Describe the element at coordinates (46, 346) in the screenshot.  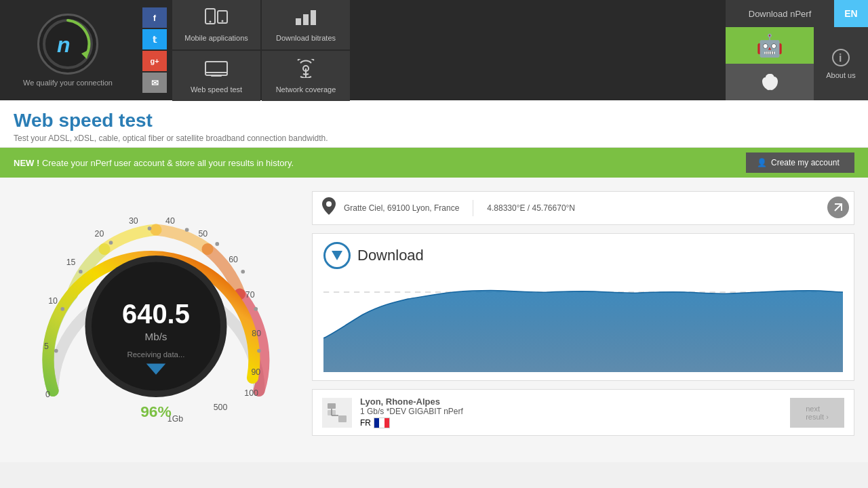
I see `svg-text: 5` at that location.